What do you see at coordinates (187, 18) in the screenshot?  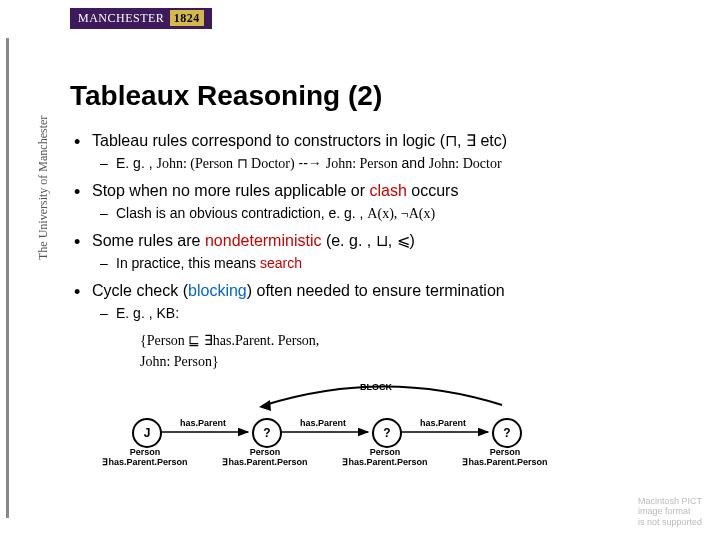 I see `logo-year: 1824` at bounding box center [187, 18].